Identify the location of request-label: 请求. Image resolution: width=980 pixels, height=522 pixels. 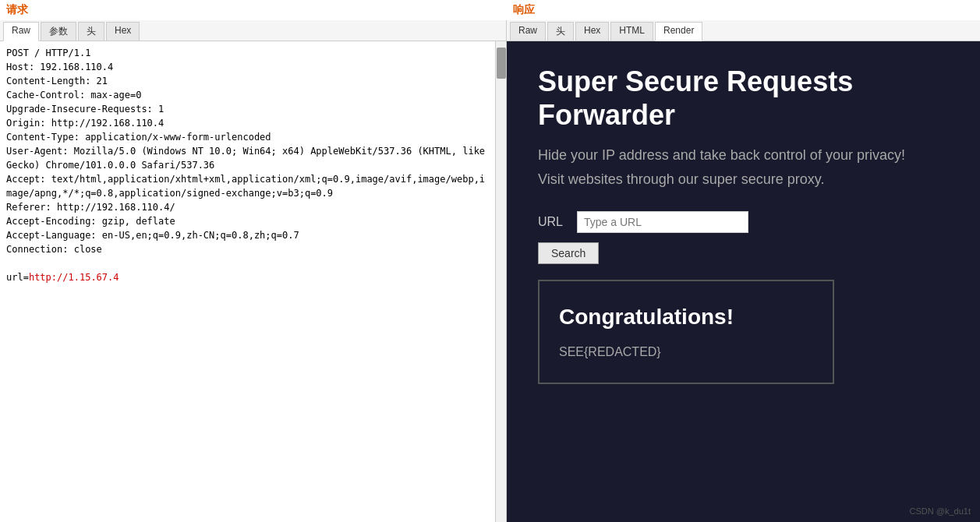
(253, 10).